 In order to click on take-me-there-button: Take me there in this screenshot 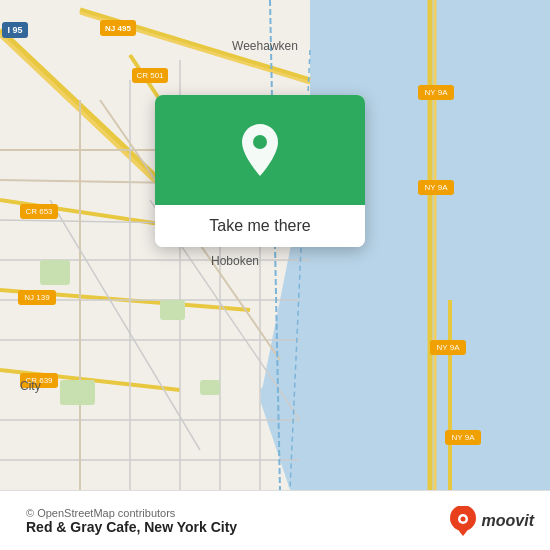, I will do `click(260, 226)`.